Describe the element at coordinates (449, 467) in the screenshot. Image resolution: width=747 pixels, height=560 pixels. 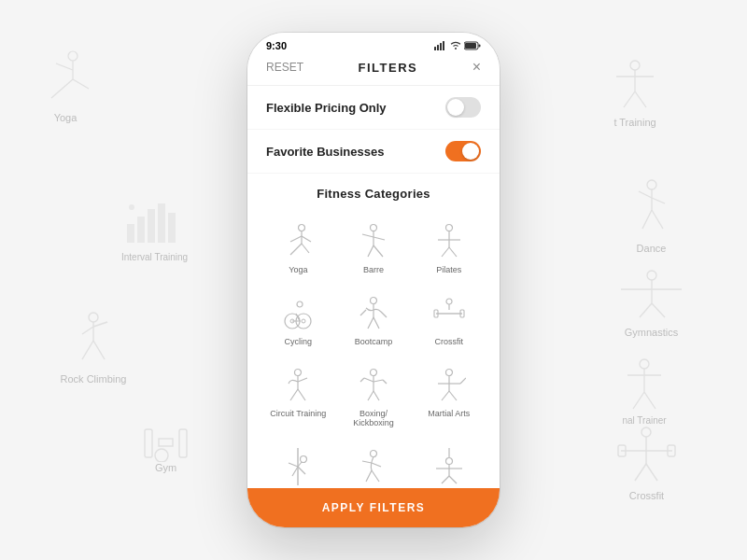
I see `aerial-icon` at that location.